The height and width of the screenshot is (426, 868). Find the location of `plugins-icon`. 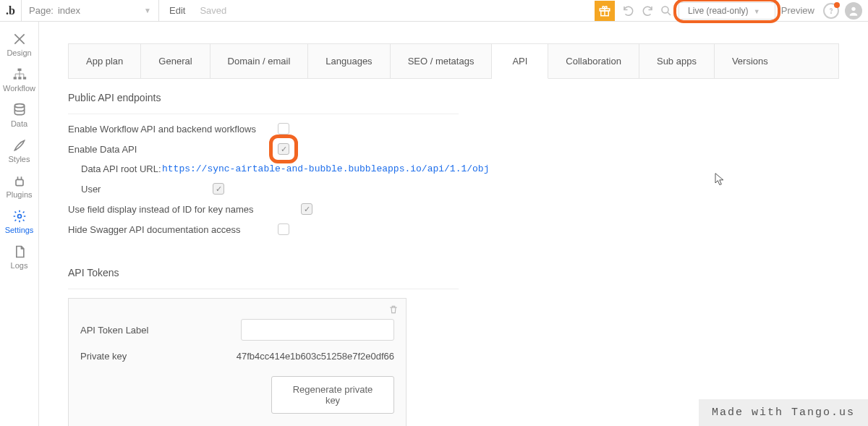

plugins-icon is located at coordinates (20, 181).